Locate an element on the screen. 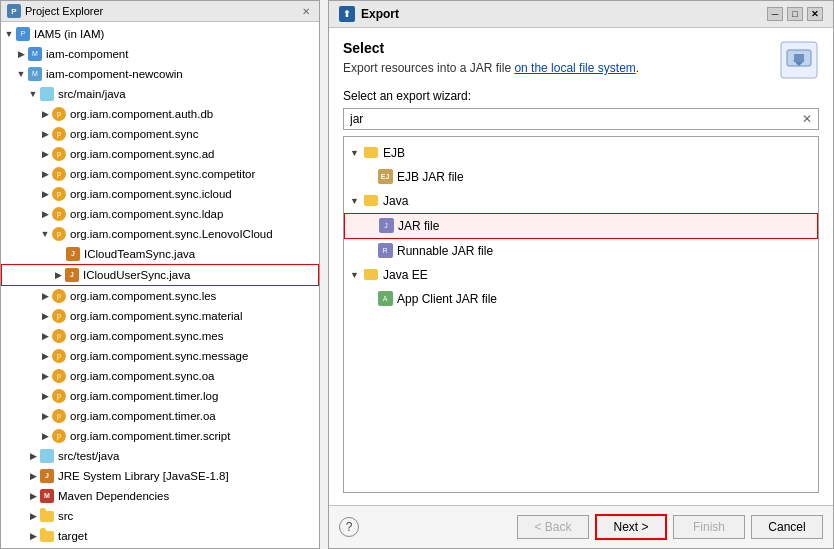  tree-item-sync-mes: ▶ p org.iam.compoment.sync.mes is located at coordinates (160, 336).